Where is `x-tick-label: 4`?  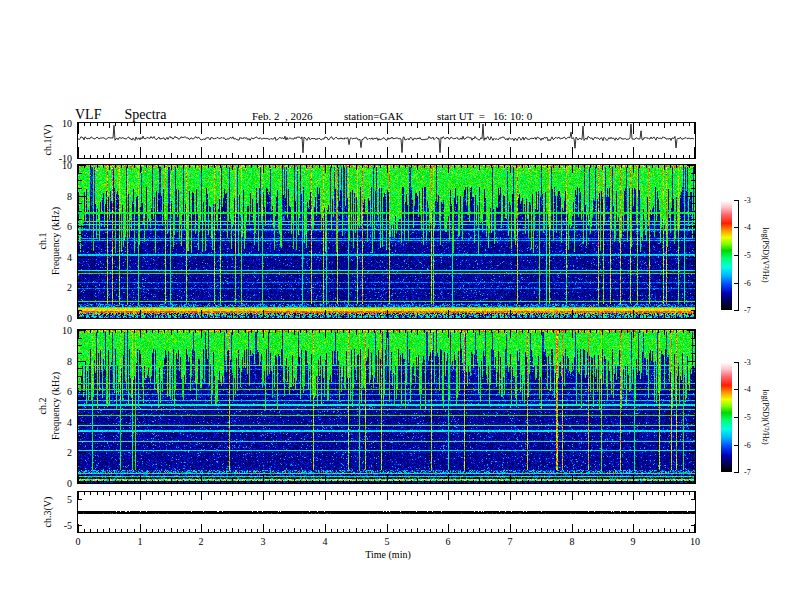
x-tick-label: 4 is located at coordinates (326, 542).